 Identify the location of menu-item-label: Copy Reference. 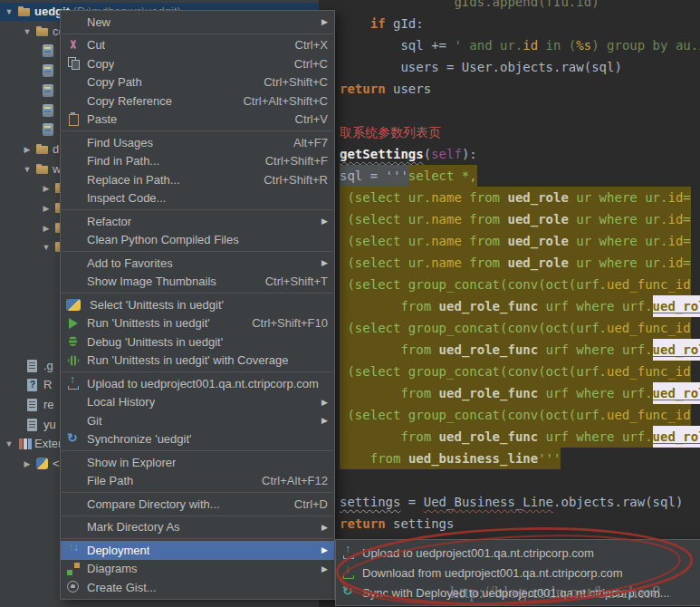
(129, 101).